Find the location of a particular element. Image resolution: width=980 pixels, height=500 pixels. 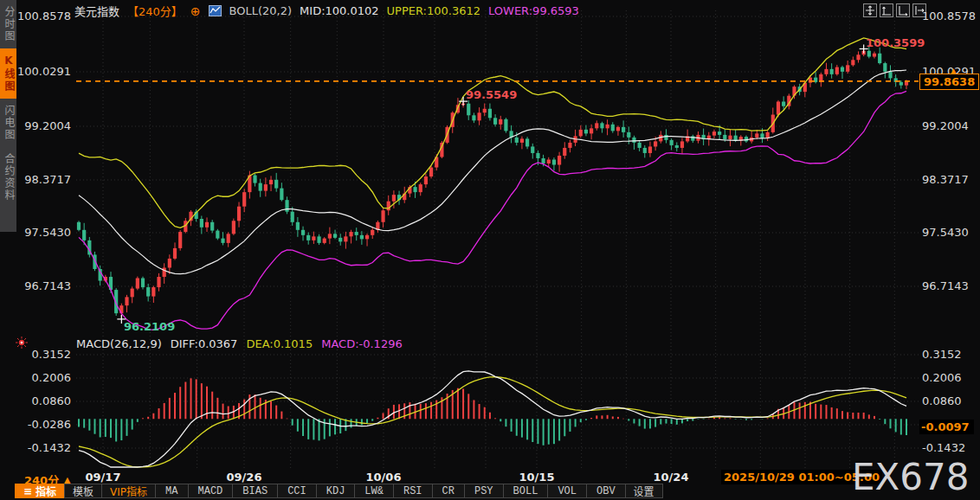

macd-axis-label-right: 0.2006 is located at coordinates (942, 377).